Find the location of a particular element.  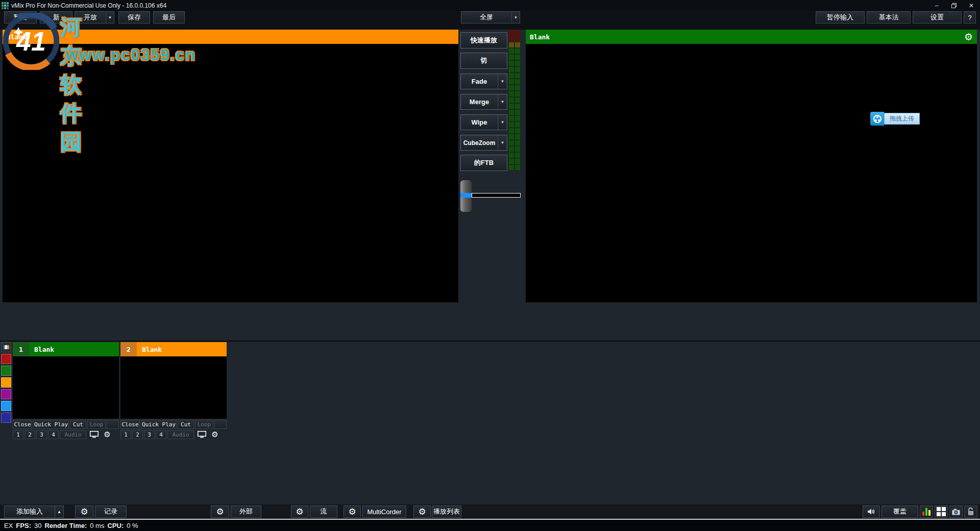

input2-overlay4-button: 4 is located at coordinates (161, 435).